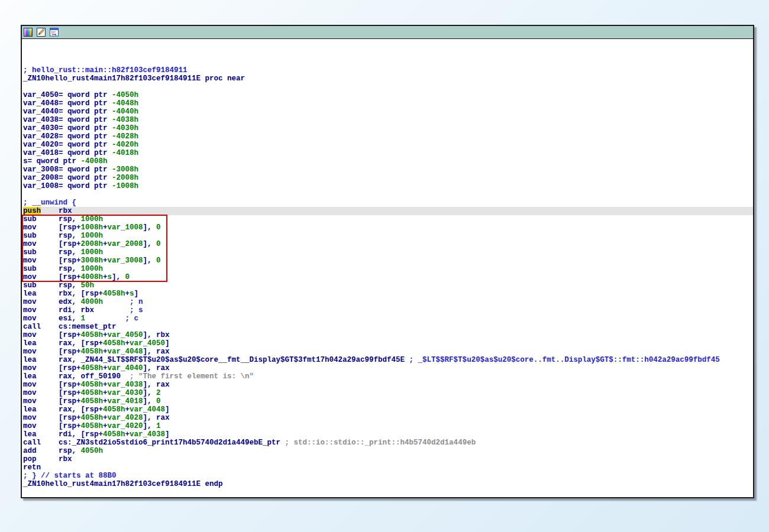  What do you see at coordinates (125, 178) in the screenshot?
I see `asm-segment: -2008h` at bounding box center [125, 178].